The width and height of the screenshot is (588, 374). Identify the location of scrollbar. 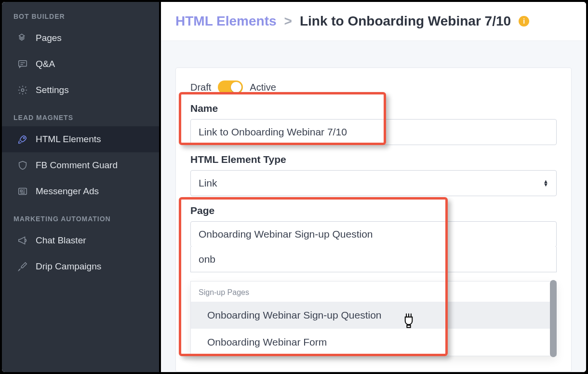
(553, 319).